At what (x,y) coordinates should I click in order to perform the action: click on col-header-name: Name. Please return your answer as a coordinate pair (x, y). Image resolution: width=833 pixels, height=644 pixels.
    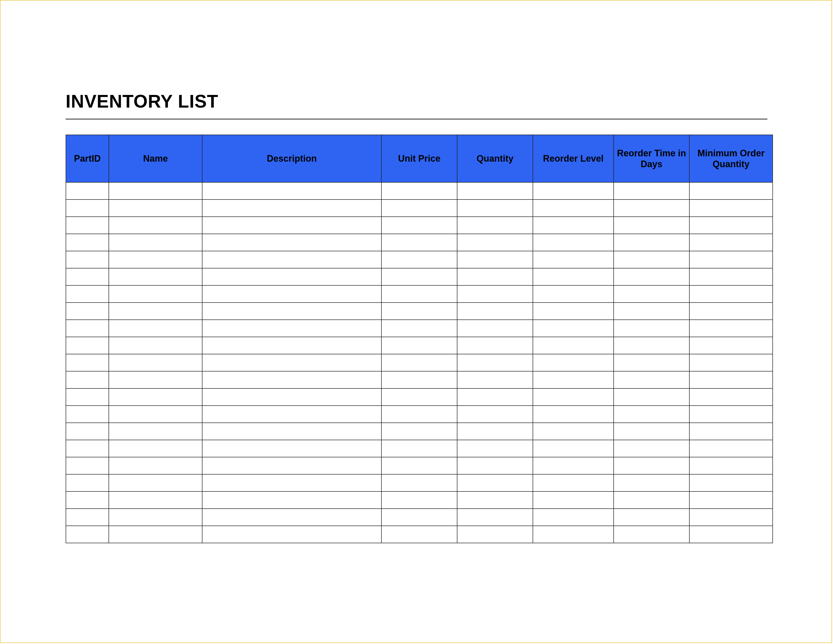
    Looking at the image, I should click on (156, 159).